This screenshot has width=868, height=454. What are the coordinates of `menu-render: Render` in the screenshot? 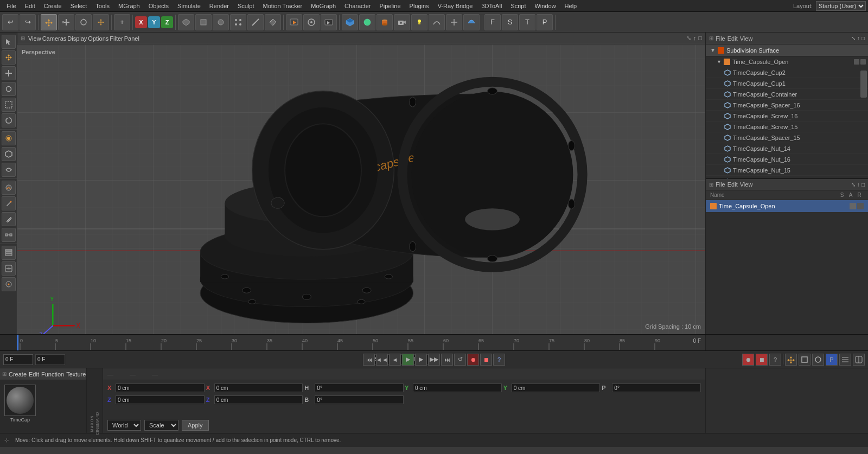 It's located at (219, 6).